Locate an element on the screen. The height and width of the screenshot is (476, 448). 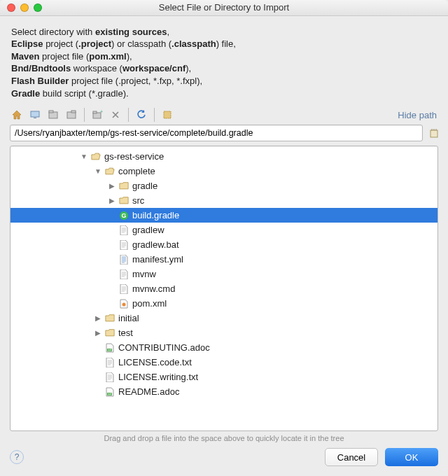
text-bold: .project is located at coordinates (95, 43).